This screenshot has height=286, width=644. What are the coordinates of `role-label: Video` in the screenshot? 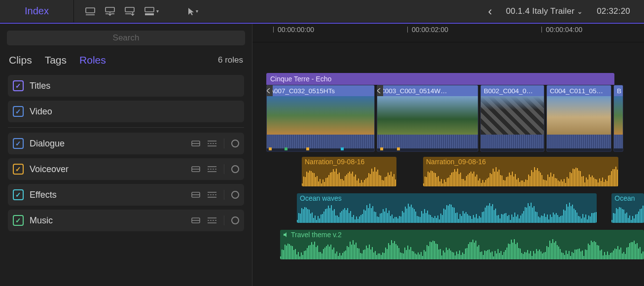 It's located at (134, 111).